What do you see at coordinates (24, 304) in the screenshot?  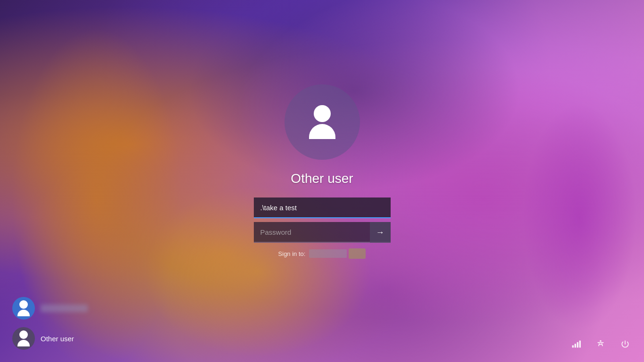 I see `av-head` at bounding box center [24, 304].